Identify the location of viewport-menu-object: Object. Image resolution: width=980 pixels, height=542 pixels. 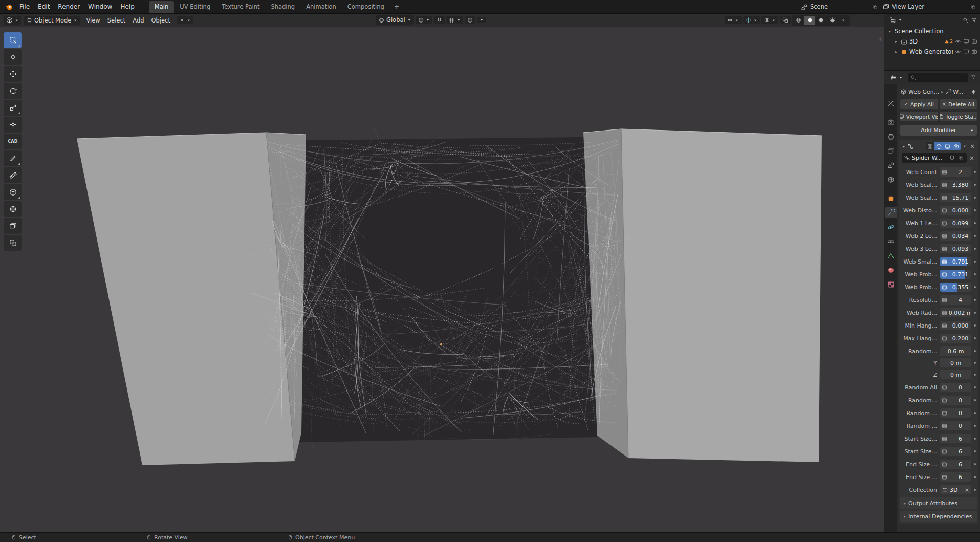
(161, 20).